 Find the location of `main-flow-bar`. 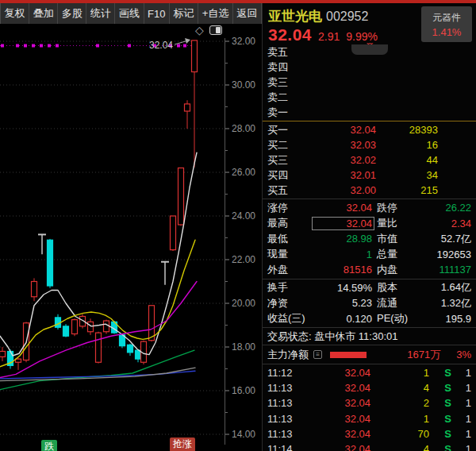

main-flow-bar is located at coordinates (348, 355).